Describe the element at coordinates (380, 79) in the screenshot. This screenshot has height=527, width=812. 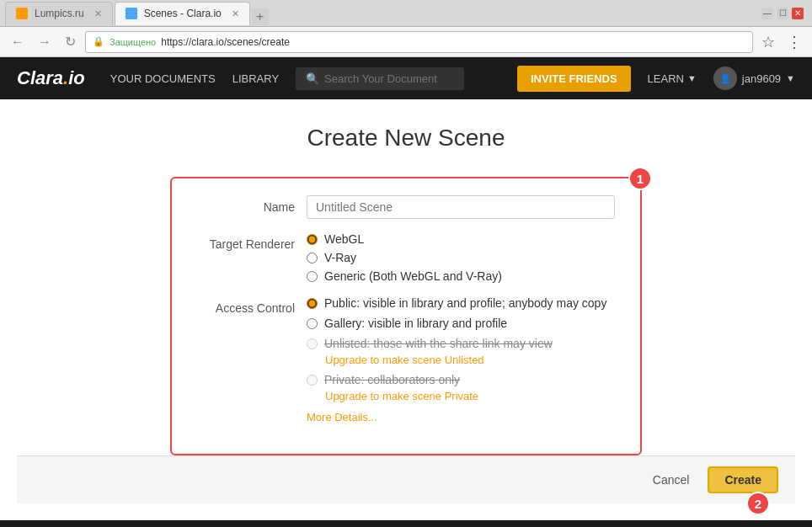
I see `search-box: 🔍` at that location.